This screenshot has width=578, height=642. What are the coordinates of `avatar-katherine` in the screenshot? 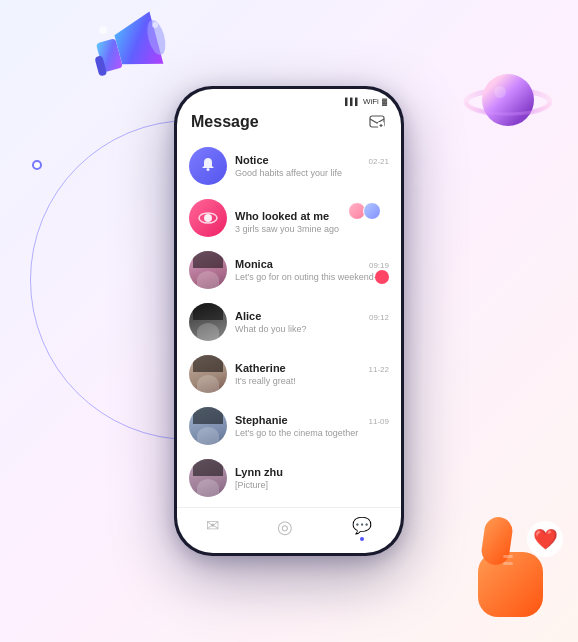 It's located at (208, 374).